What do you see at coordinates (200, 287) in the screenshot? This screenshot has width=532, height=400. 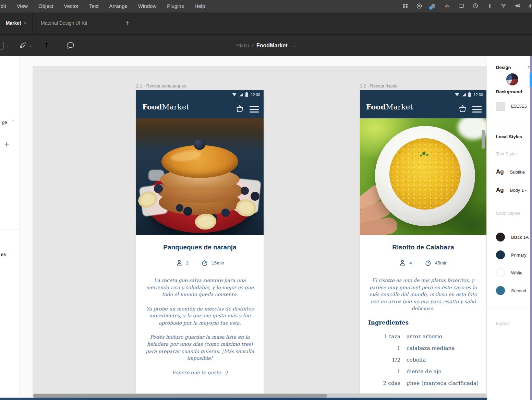 I see `paragraph: La receta que salva siempre para una mer…` at bounding box center [200, 287].